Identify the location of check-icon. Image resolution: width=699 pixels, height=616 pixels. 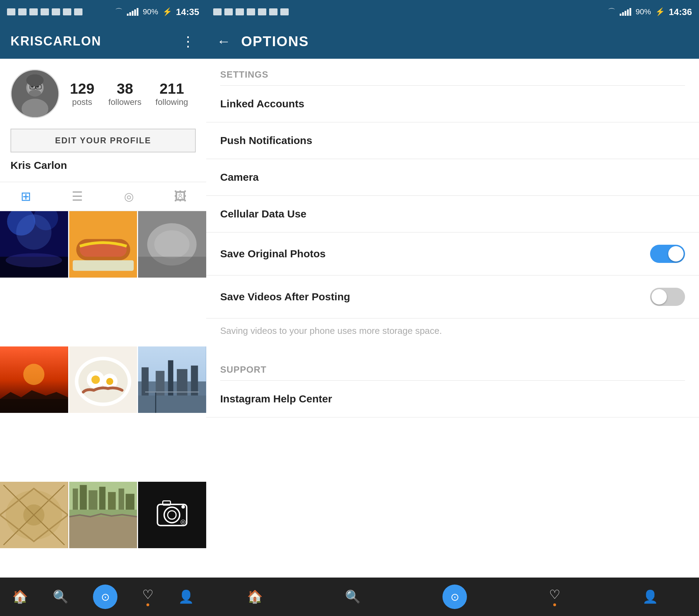
(56, 12).